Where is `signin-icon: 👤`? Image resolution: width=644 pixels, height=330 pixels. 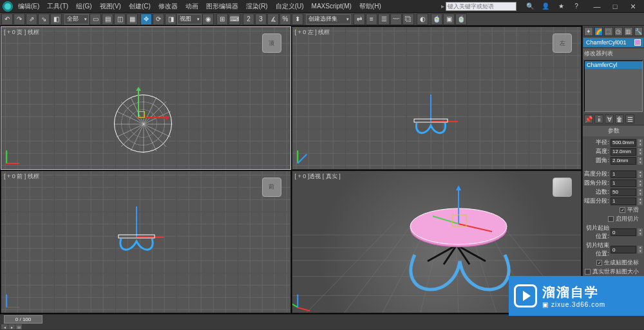 signin-icon: 👤 is located at coordinates (545, 6).